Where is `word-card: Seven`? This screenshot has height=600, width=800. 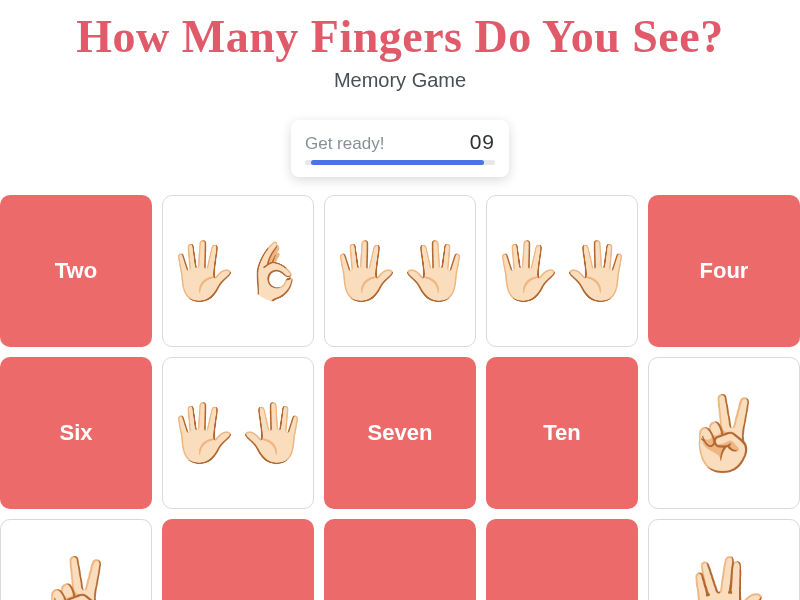
word-card: Seven is located at coordinates (400, 433).